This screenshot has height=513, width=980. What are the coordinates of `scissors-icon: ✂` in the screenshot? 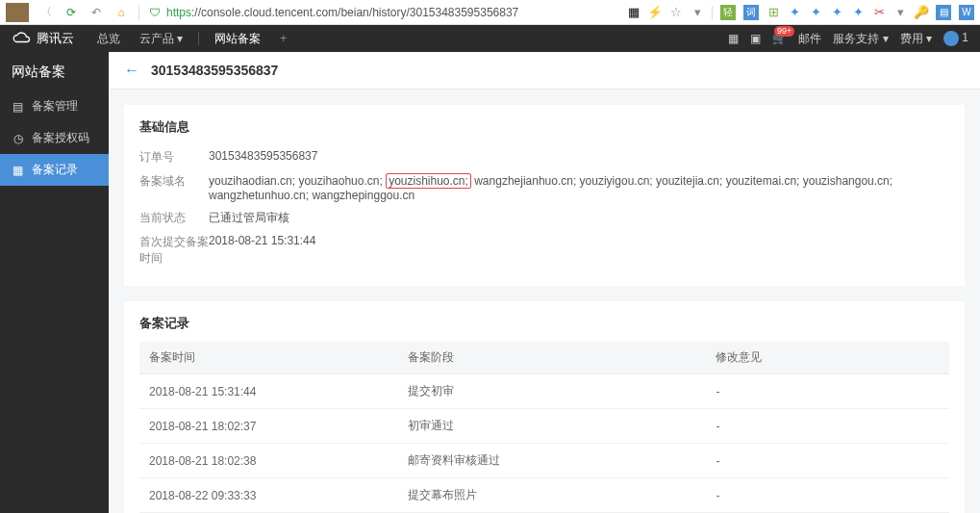 It's located at (879, 13).